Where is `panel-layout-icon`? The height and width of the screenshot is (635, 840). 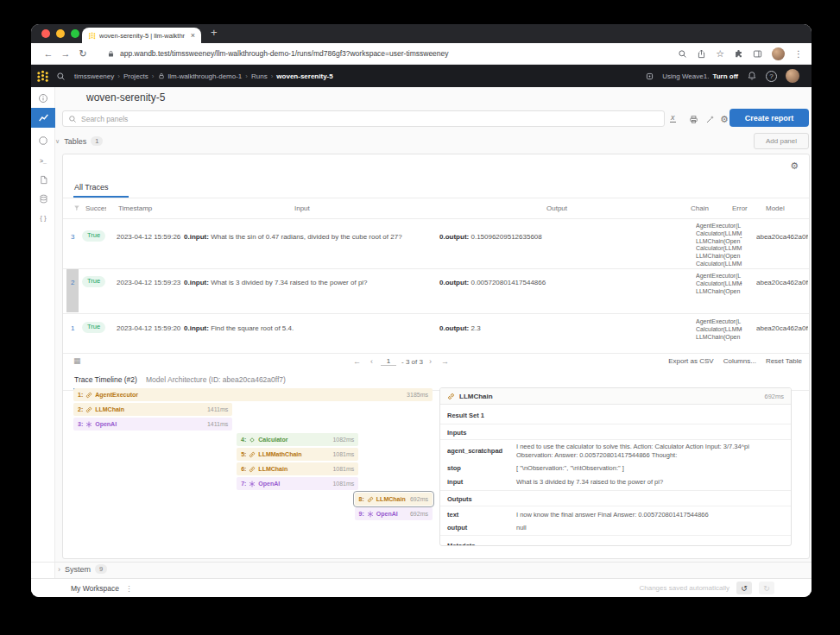
panel-layout-icon is located at coordinates (693, 119).